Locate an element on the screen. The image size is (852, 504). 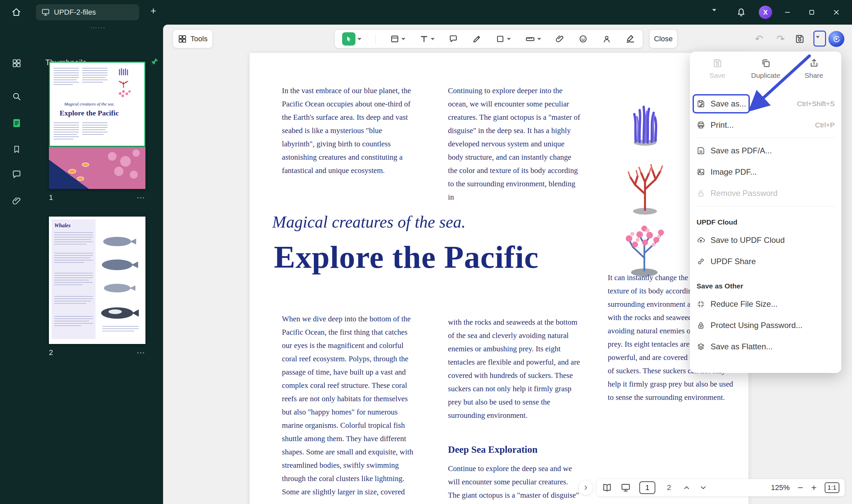
left-icon-rail is located at coordinates (17, 264).